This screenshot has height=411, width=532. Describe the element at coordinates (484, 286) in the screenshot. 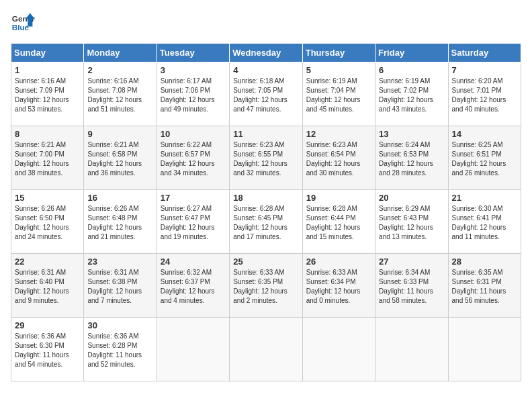

I see `calendar-cell: 28Sunrise: 6:35 AMSunset: 6:31 PMDayligh…` at that location.